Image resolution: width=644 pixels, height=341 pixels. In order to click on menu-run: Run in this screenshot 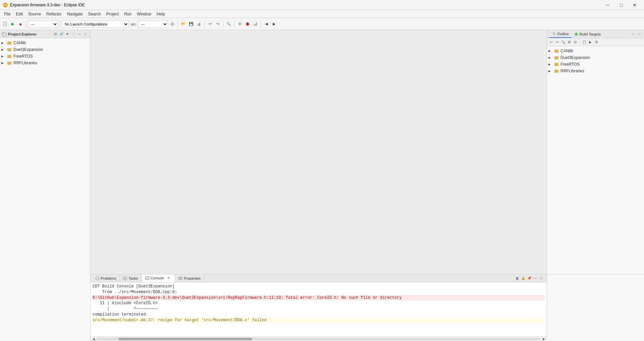, I will do `click(128, 14)`.